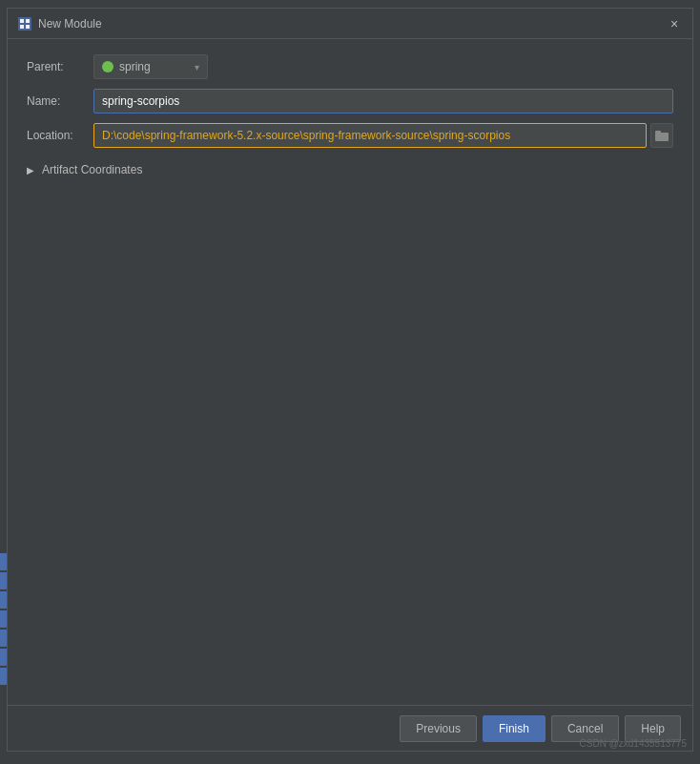  I want to click on name-input, so click(383, 101).